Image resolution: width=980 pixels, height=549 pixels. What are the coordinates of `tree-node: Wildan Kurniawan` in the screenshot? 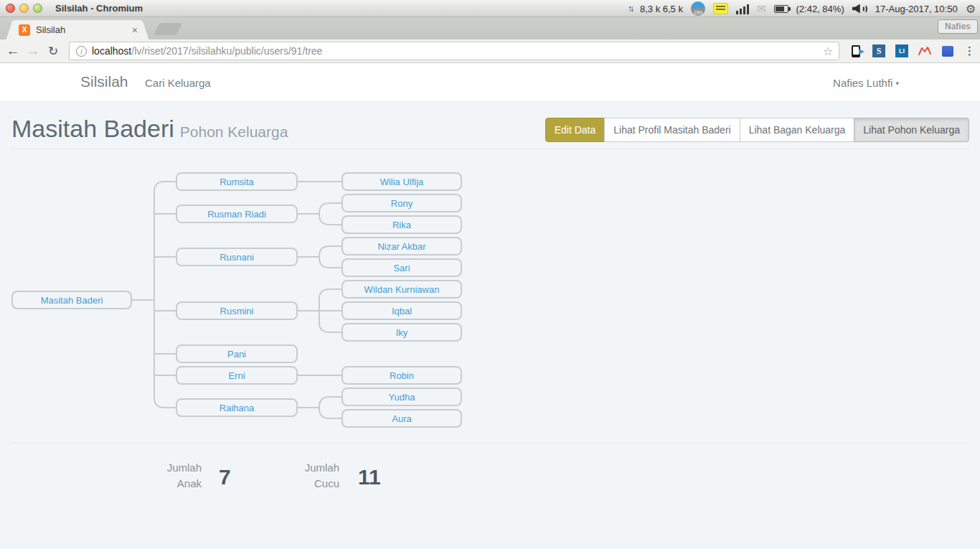 It's located at (402, 289).